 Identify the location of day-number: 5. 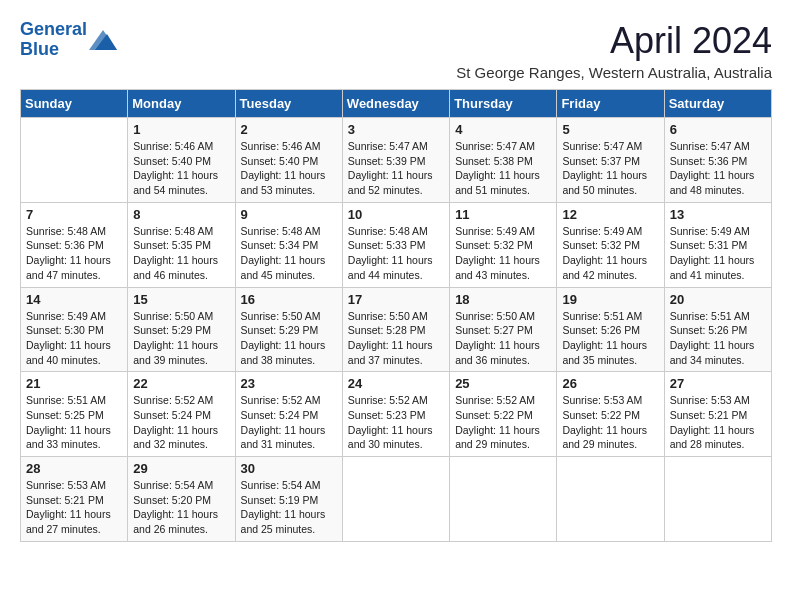
(610, 130).